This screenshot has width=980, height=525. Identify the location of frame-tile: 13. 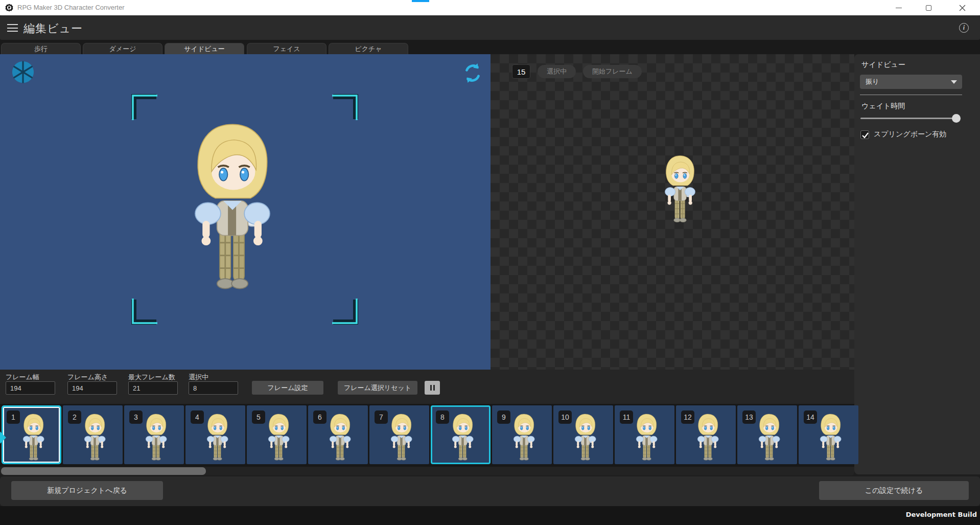
(767, 435).